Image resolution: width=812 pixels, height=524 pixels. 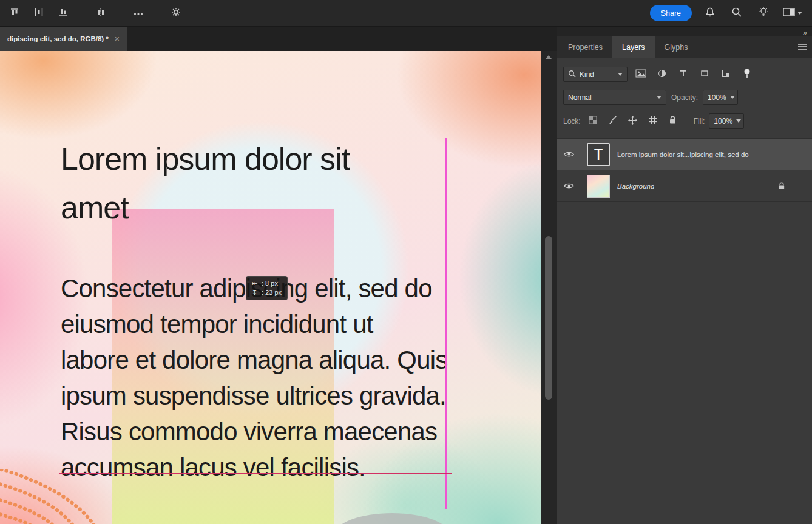 What do you see at coordinates (634, 47) in the screenshot?
I see `tab-layers: Layers` at bounding box center [634, 47].